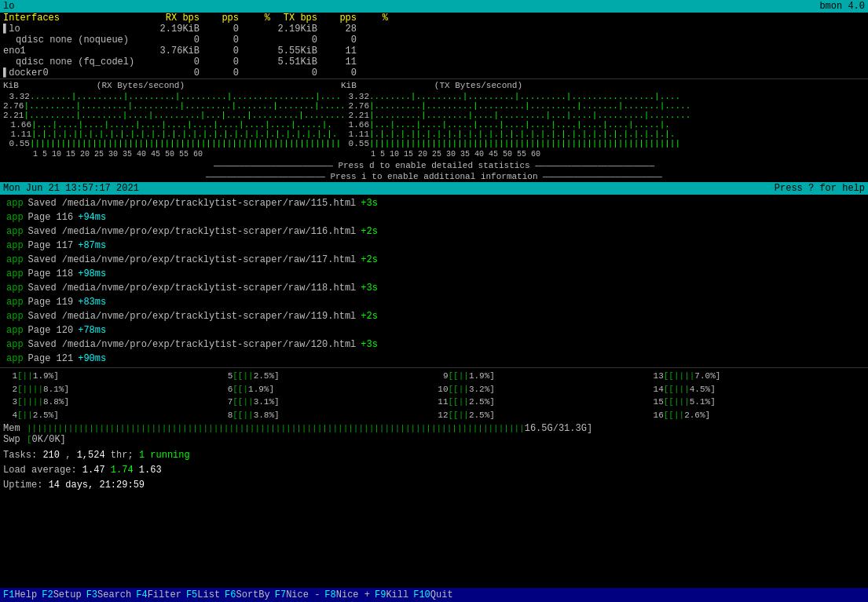  Describe the element at coordinates (326, 416) in the screenshot. I see `cpu-cell: 8[[||3.8%]` at that location.